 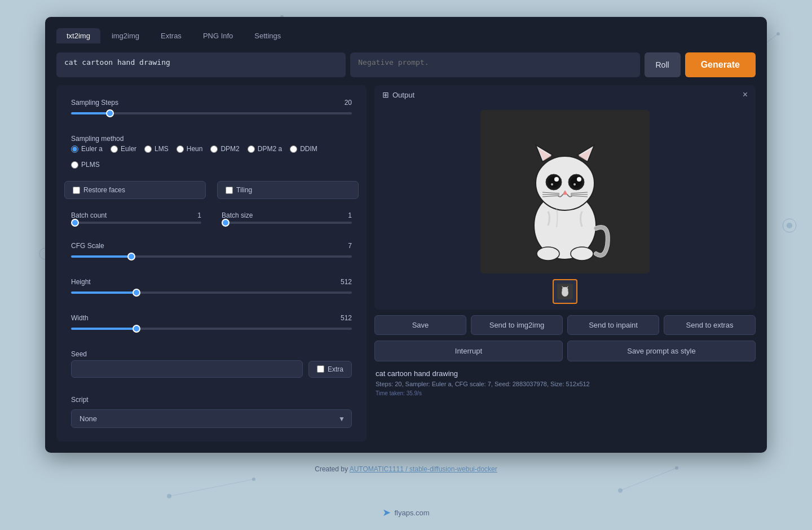 I want to click on cfg-scale-label: CFG Scale, so click(x=88, y=246).